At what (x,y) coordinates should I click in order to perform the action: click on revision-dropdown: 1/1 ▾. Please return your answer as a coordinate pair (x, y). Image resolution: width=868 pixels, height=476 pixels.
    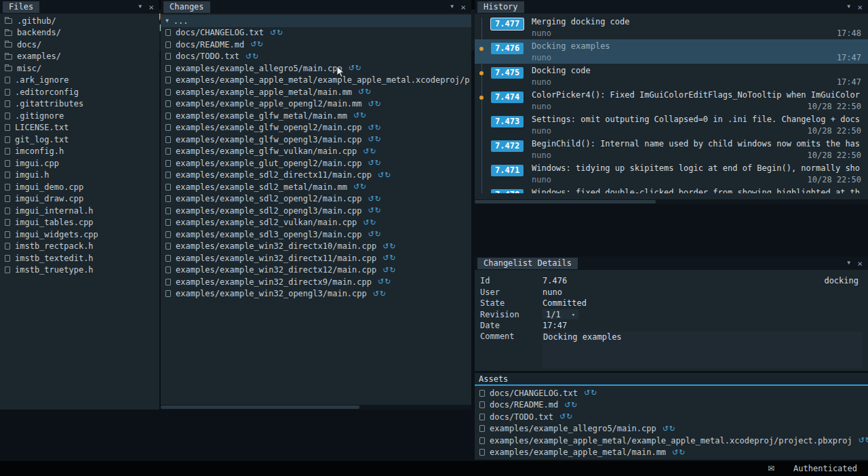
    Looking at the image, I should click on (560, 315).